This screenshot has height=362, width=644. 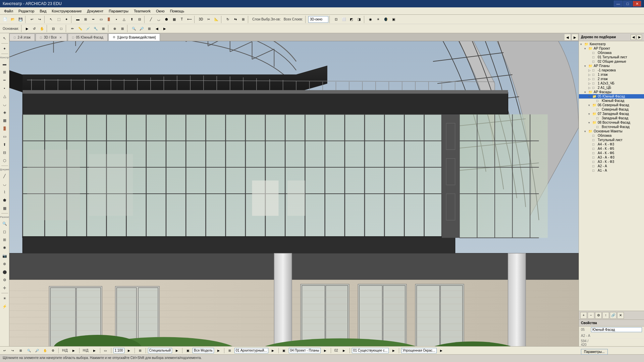 What do you see at coordinates (142, 28) in the screenshot?
I see `zoom-out: 🔎` at bounding box center [142, 28].